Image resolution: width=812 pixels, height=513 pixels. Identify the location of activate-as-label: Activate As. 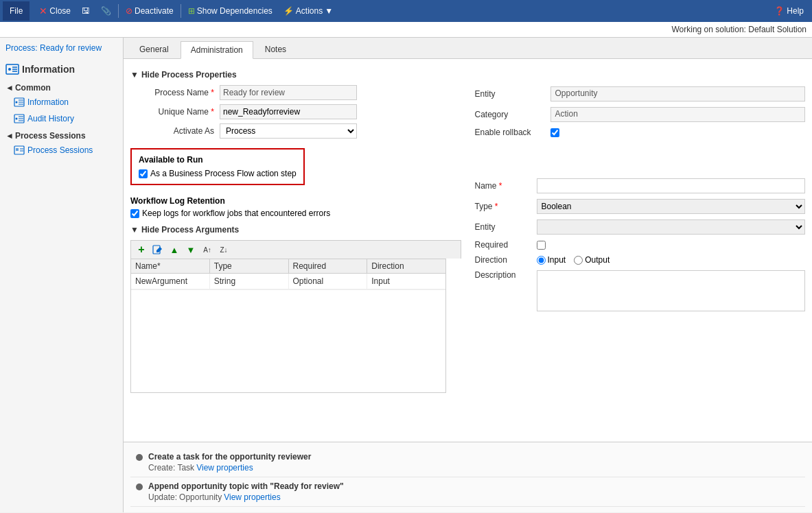
(182, 131).